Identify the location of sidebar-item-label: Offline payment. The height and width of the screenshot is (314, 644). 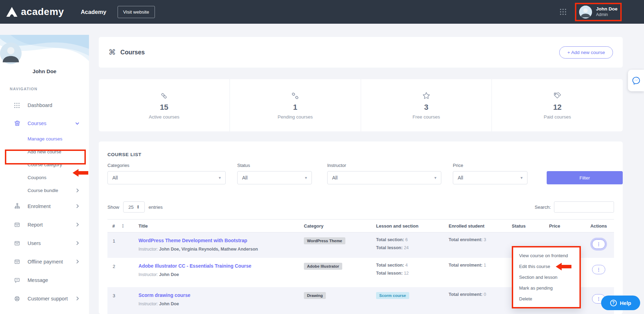
(45, 262).